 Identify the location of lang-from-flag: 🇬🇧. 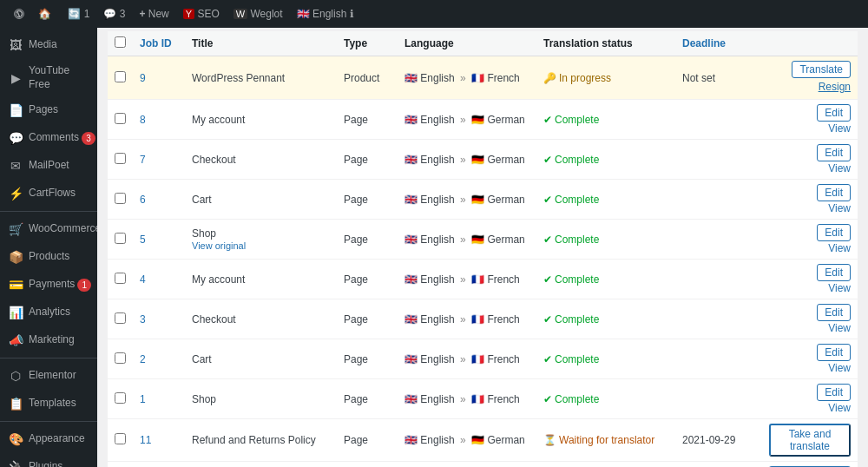
(411, 319).